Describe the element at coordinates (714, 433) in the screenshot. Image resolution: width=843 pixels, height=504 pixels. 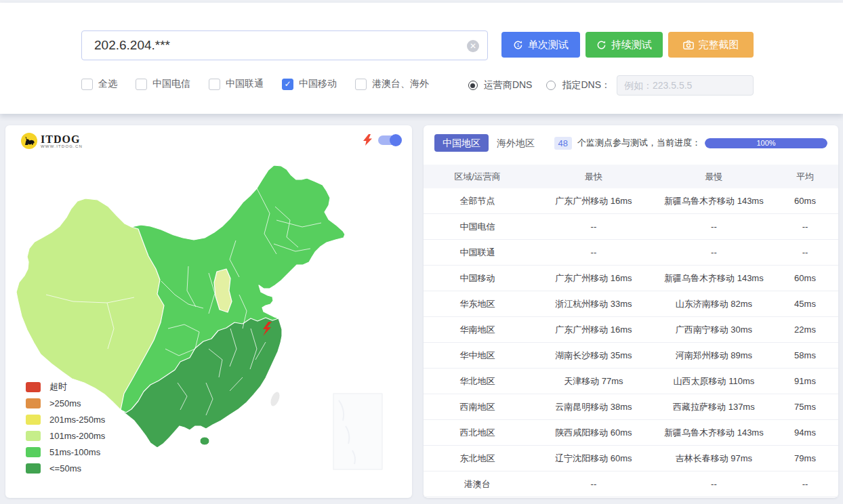
I see `table-cell: 新疆乌鲁木齐移动 143ms` at that location.